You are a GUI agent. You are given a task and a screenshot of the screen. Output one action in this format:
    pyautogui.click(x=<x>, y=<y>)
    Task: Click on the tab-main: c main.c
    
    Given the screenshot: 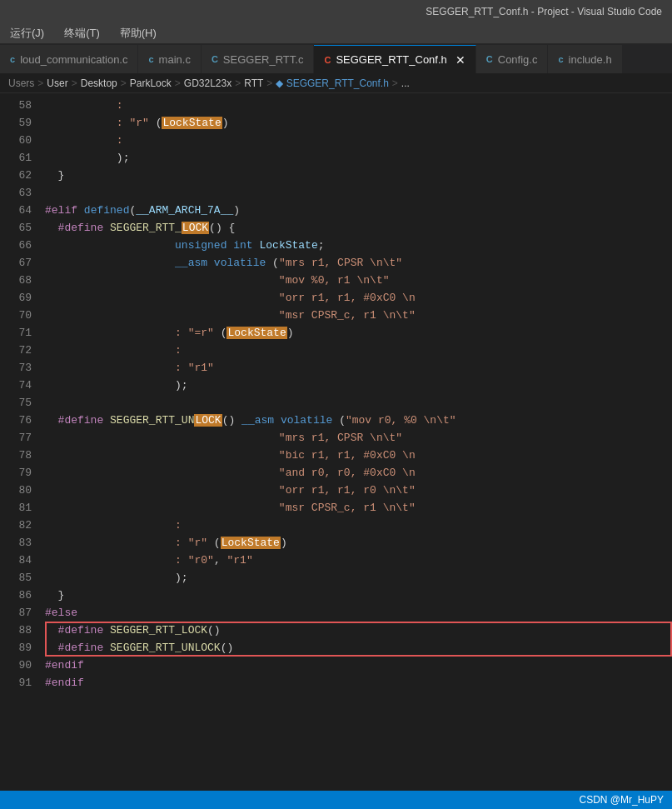 What is the action you would take?
    pyautogui.click(x=170, y=59)
    